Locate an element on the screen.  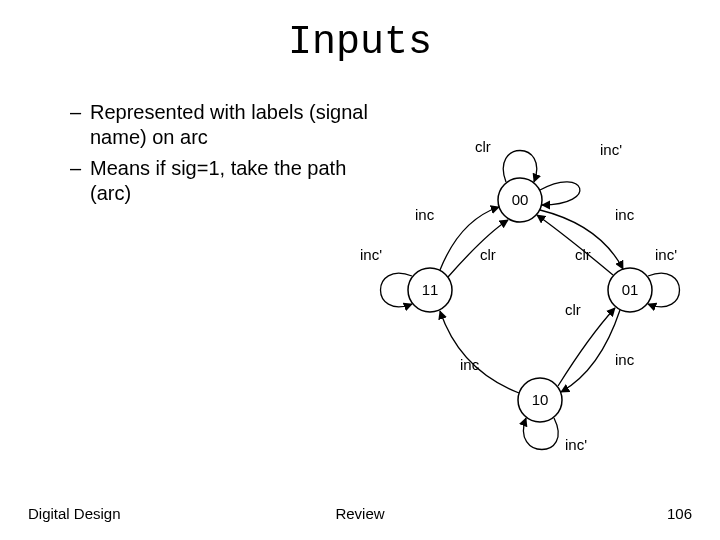
page-title: Inputs is located at coordinates (360, 42).